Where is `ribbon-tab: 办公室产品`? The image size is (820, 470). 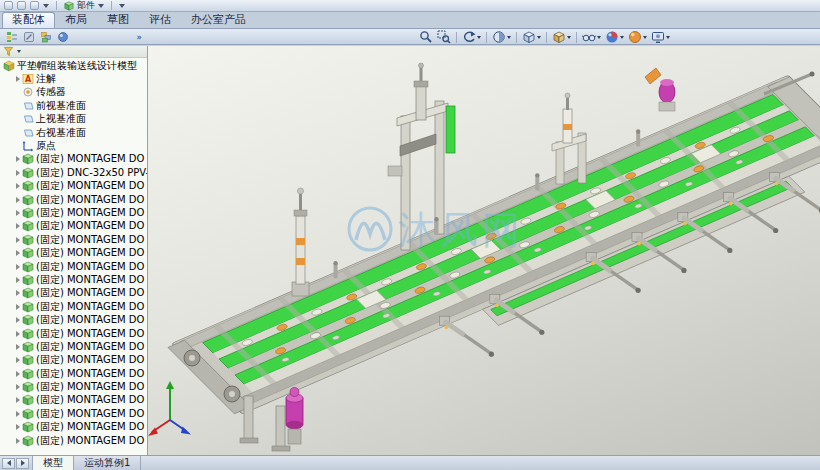
ribbon-tab: 办公室产品 is located at coordinates (218, 20).